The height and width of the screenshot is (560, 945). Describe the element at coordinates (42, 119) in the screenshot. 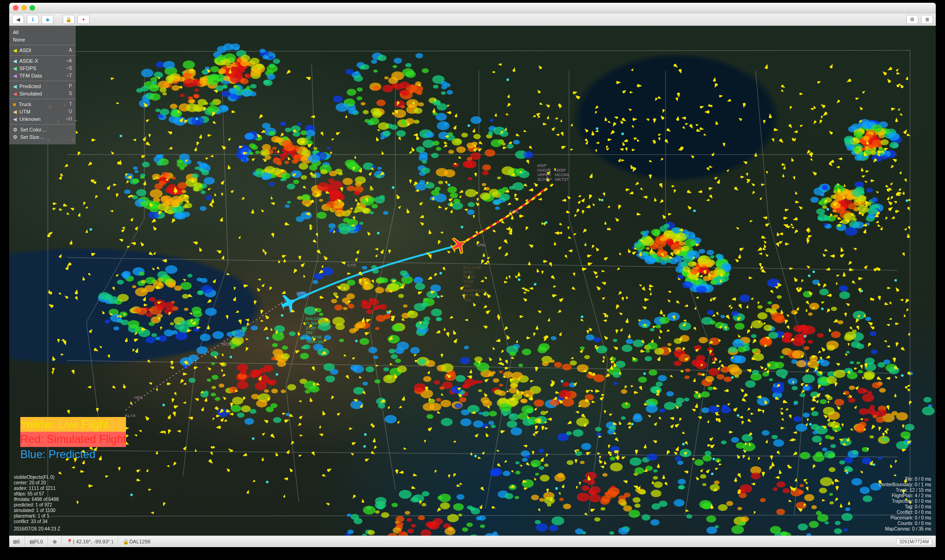

I see `layer-unknown-row: ◀Unknown○U` at that location.